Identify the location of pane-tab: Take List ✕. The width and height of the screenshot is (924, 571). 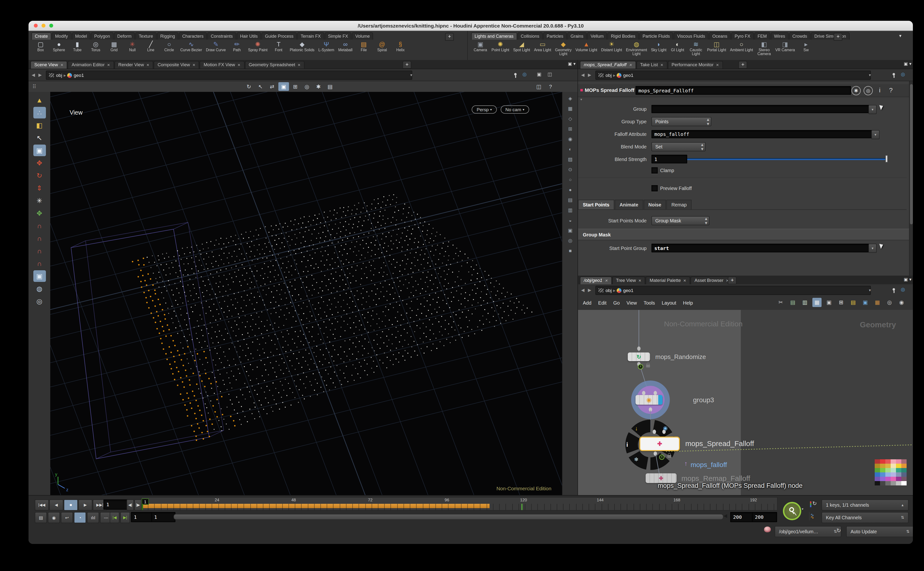
(652, 65).